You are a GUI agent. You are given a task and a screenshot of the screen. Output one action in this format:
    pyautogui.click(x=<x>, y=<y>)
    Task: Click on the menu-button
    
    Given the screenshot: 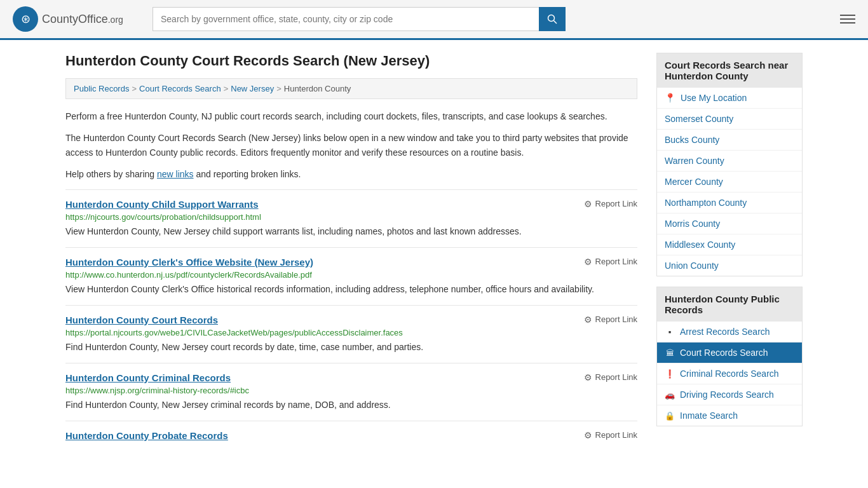 What is the action you would take?
    pyautogui.click(x=848, y=19)
    